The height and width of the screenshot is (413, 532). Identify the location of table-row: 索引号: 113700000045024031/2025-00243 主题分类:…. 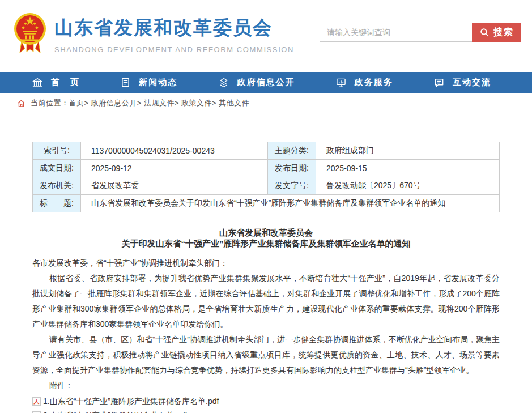
(266, 151).